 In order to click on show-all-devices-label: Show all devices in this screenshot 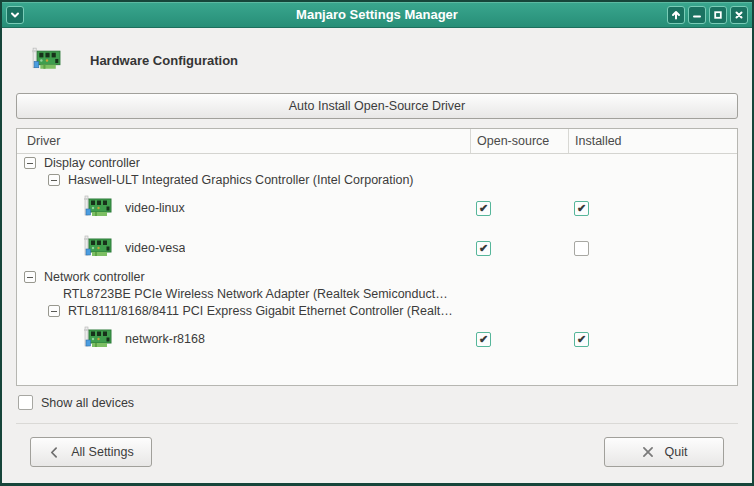, I will do `click(88, 403)`.